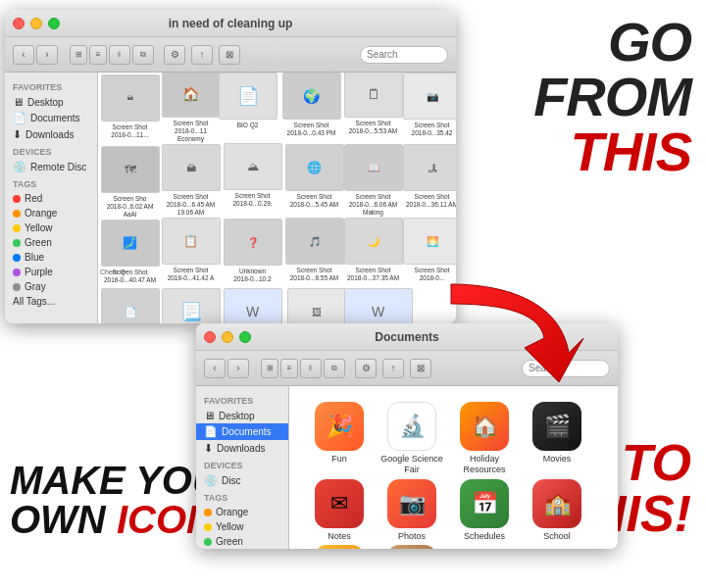  What do you see at coordinates (428, 176) in the screenshot?
I see `file-thumb-12: 🏞 Screen Shot2018-0...36.11 AM` at bounding box center [428, 176].